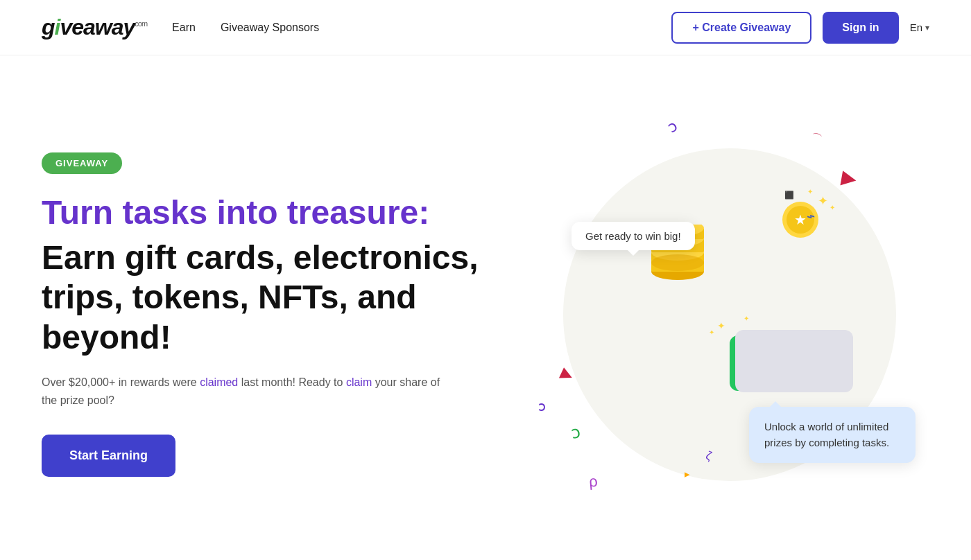 The image size is (971, 560). What do you see at coordinates (108, 456) in the screenshot?
I see `start-earning-button: Start Earning` at bounding box center [108, 456].